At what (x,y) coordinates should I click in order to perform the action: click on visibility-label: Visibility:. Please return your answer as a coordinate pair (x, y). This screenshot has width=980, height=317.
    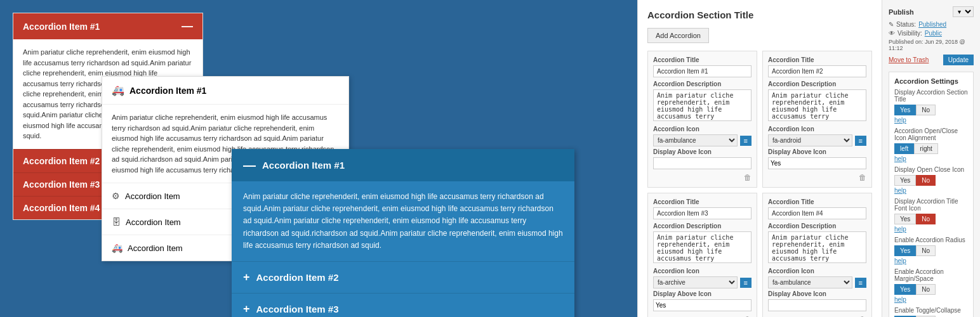
    Looking at the image, I should click on (910, 33).